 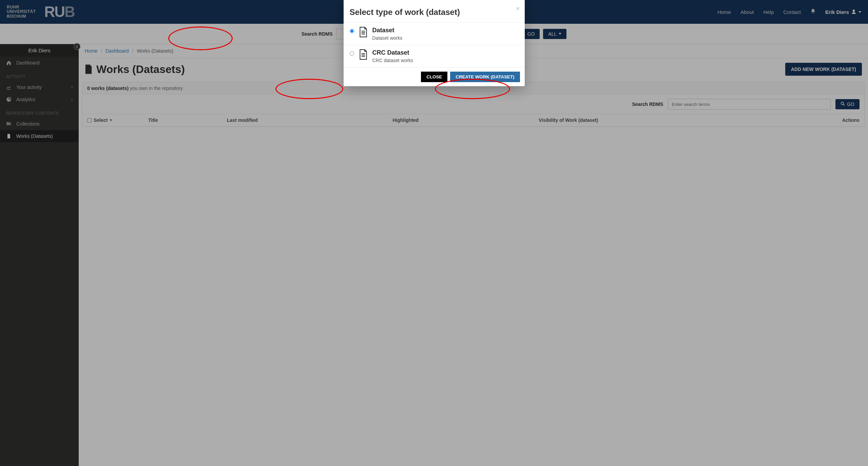 What do you see at coordinates (393, 53) in the screenshot?
I see `work-type-title: CRC Dataset` at bounding box center [393, 53].